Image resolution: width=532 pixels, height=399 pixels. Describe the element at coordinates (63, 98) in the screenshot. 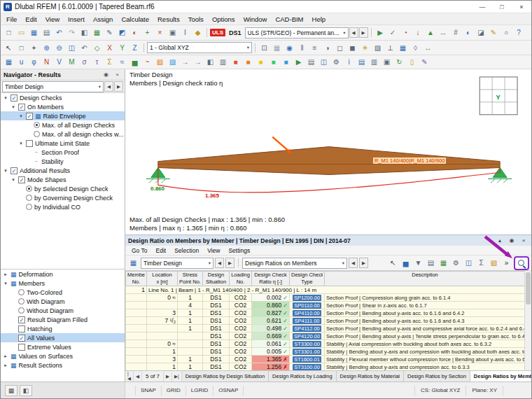

I see `tree-item-design-checks: ▾✓Design Checks` at that location.